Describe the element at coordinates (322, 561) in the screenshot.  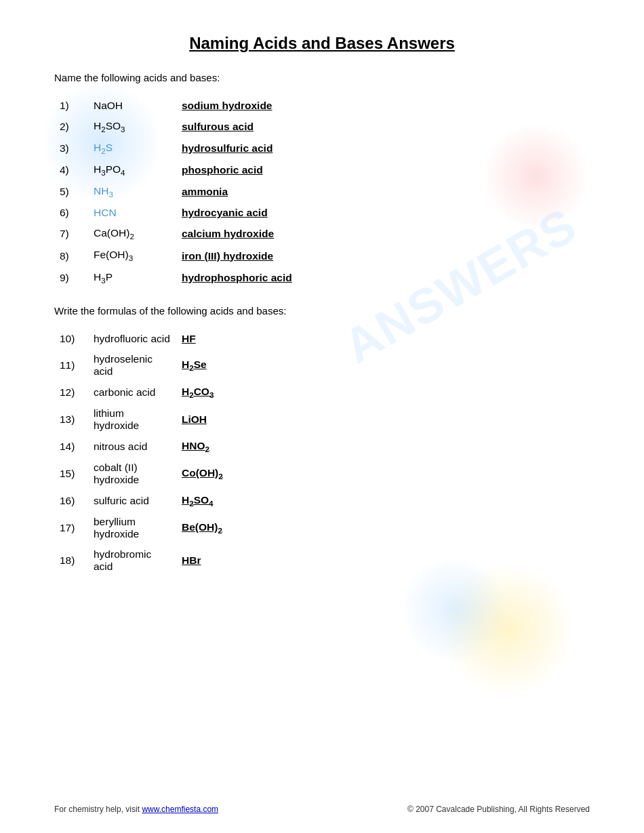
I see `table-row: 18) hydrobromic acid HBr` at that location.